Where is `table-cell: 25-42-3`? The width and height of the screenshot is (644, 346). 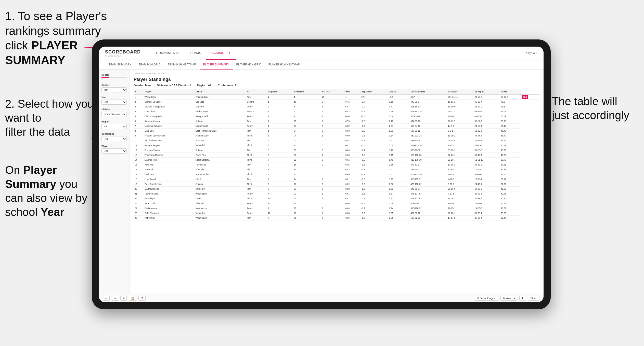 table-cell: 25-42-3 is located at coordinates (486, 194).